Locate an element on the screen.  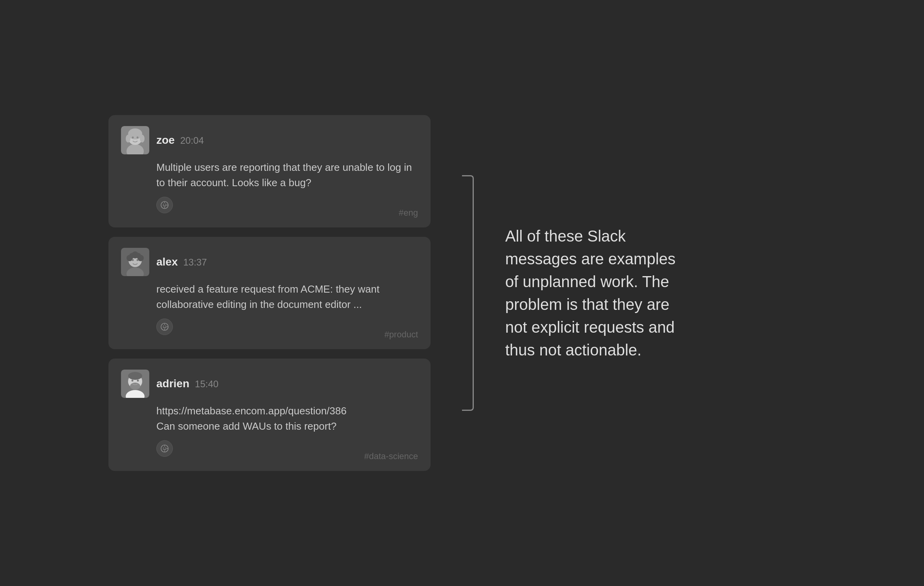
timestamp-adrien: 15:40 is located at coordinates (207, 384).